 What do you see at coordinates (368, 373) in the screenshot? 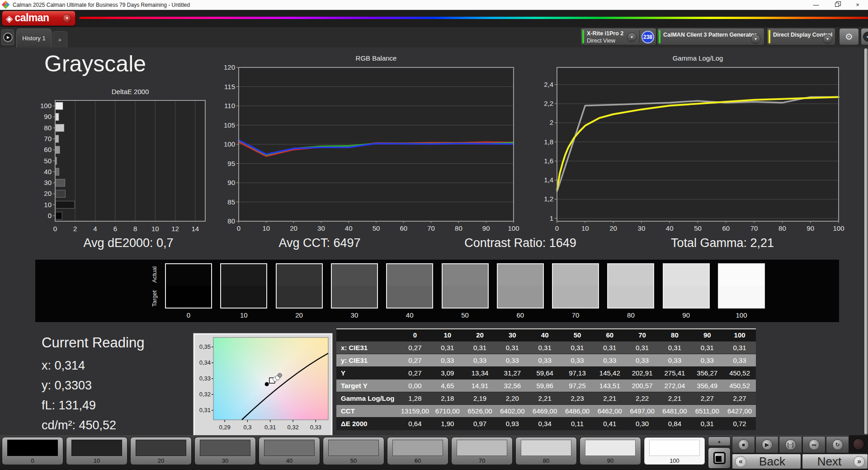
I see `row-label: Y` at bounding box center [368, 373].